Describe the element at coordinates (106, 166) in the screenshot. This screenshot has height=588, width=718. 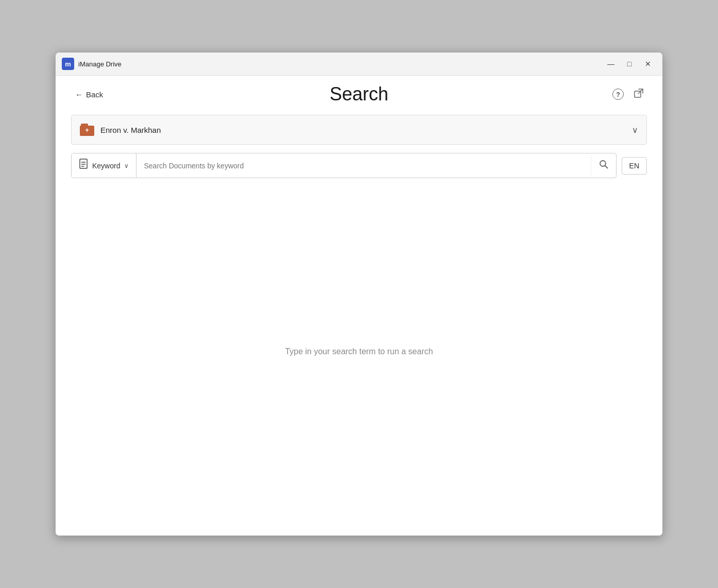
I see `keyword-label: Keyword` at that location.